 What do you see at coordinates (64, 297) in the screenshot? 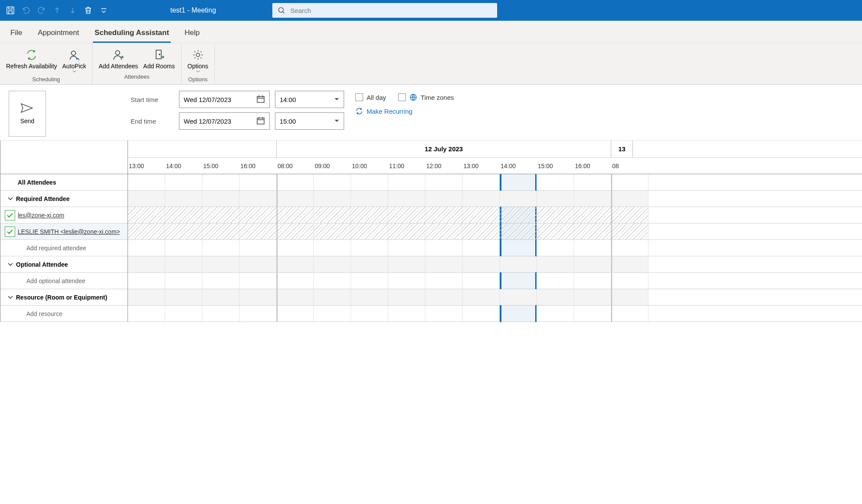
I see `resource-section: Resource (Room or Equipment)` at bounding box center [64, 297].